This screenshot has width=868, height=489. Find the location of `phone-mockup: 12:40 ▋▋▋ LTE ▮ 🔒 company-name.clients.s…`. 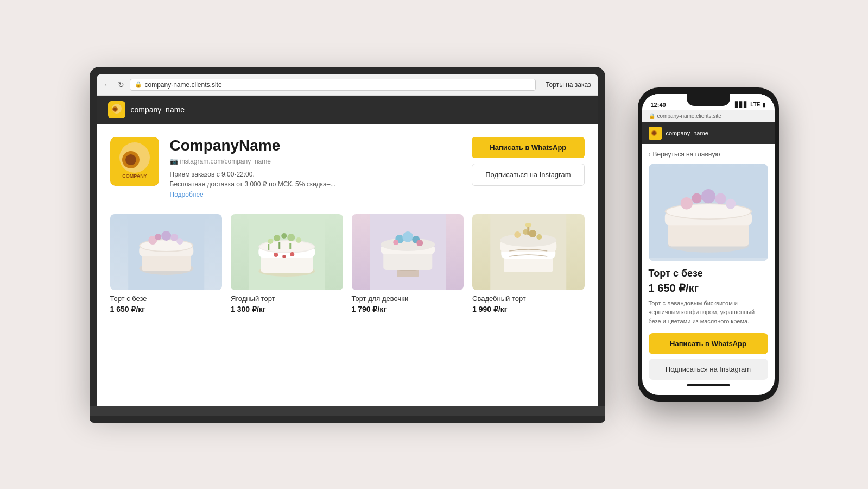

phone-mockup: 12:40 ▋▋▋ LTE ▮ 🔒 company-name.clients.s… is located at coordinates (708, 244).